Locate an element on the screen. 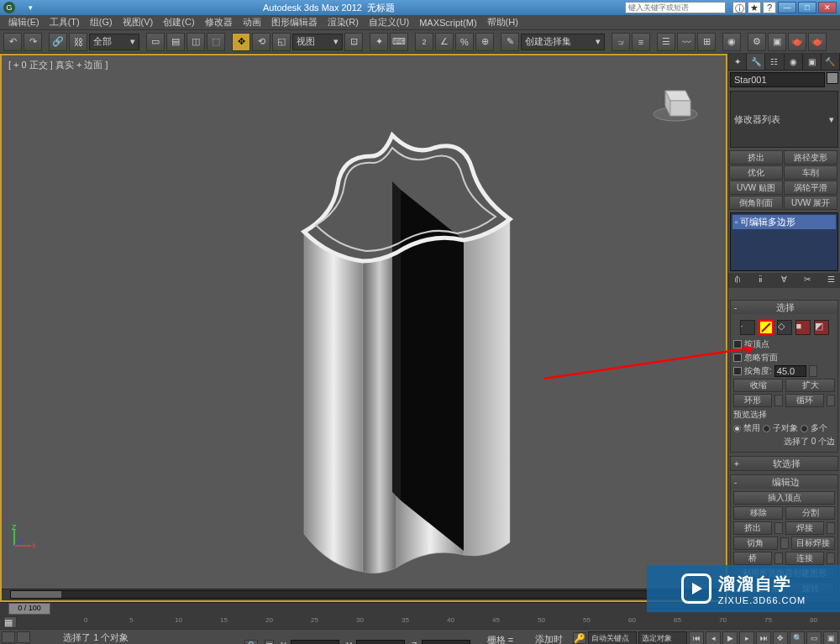 The width and height of the screenshot is (840, 644). snap-angle-button: ∠ is located at coordinates (444, 42).